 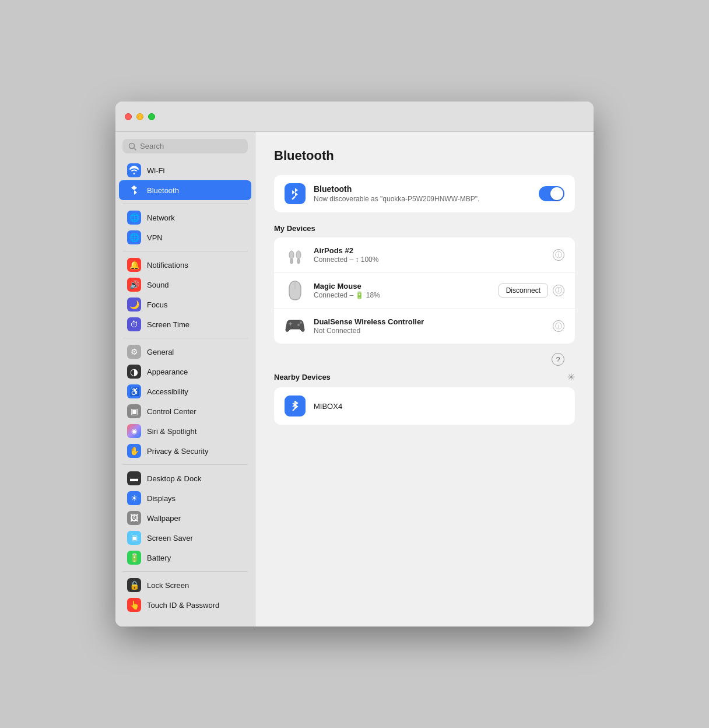 I want to click on sidebar-item-accessibility: ♿ Accessibility, so click(x=185, y=391).